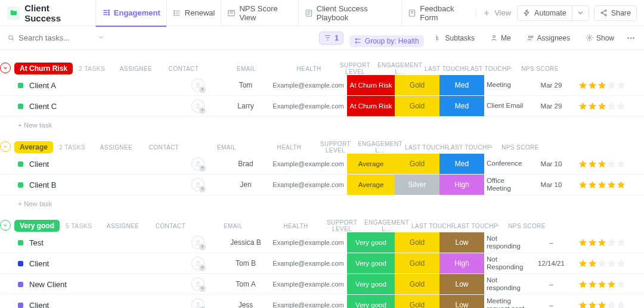 The height and width of the screenshot is (308, 644). Describe the element at coordinates (322, 106) in the screenshot. I see `table-row: Client CLarryExample@example.comAt Churn…` at that location.